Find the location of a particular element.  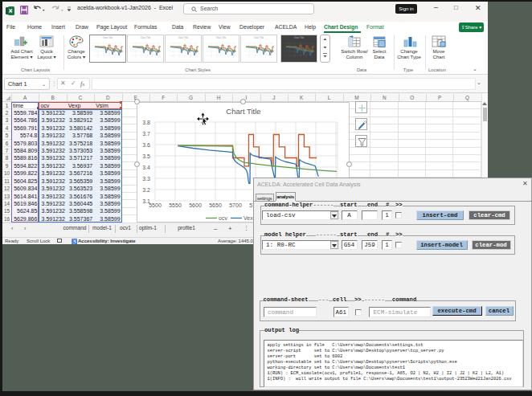

svg-text: 3.8 is located at coordinates (146, 122).